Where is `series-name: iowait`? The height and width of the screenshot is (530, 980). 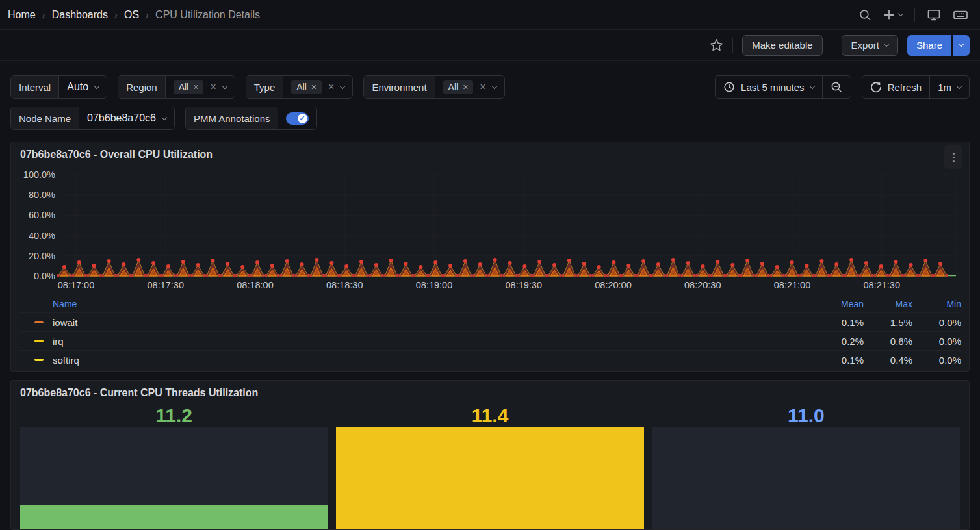
series-name: iowait is located at coordinates (429, 322).